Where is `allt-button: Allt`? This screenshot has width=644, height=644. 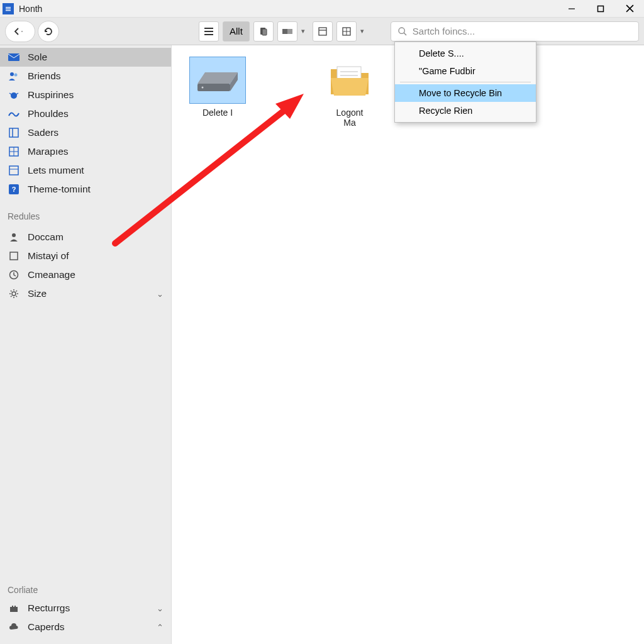 allt-button: Allt is located at coordinates (236, 31).